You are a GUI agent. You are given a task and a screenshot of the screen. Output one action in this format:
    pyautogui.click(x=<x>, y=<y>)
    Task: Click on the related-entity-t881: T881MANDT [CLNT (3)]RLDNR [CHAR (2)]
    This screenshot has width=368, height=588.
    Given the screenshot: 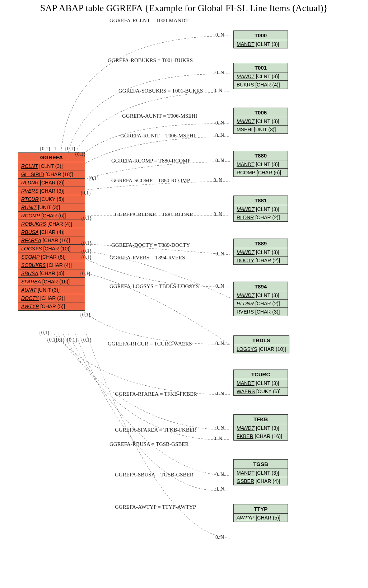 What is the action you would take?
    pyautogui.click(x=261, y=209)
    